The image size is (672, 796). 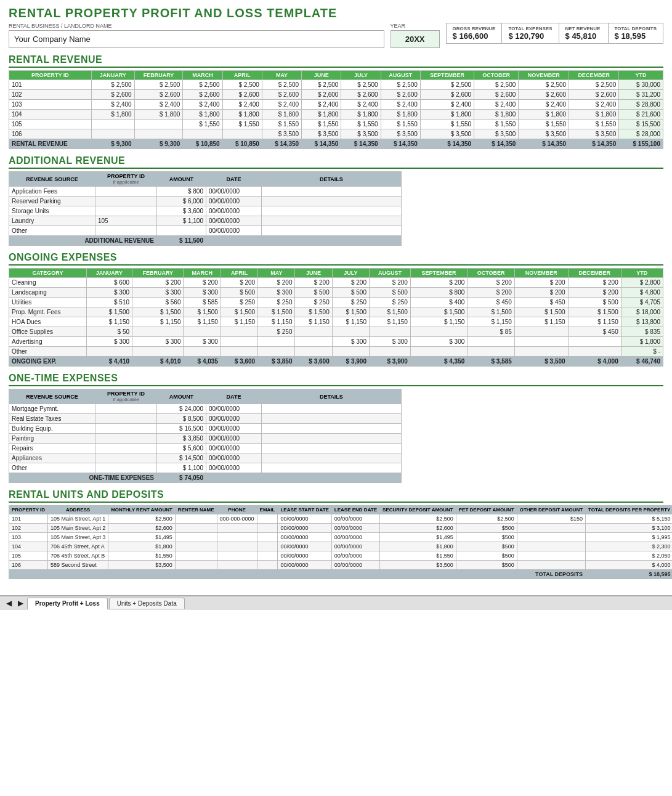 What do you see at coordinates (492, 274) in the screenshot?
I see `oe-col-oct: OCTOBER` at bounding box center [492, 274].